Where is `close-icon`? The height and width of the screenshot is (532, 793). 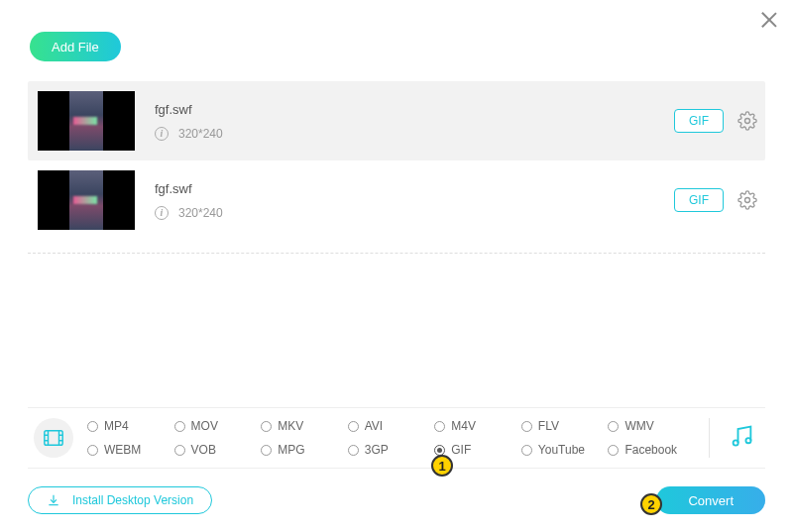 close-icon is located at coordinates (769, 20).